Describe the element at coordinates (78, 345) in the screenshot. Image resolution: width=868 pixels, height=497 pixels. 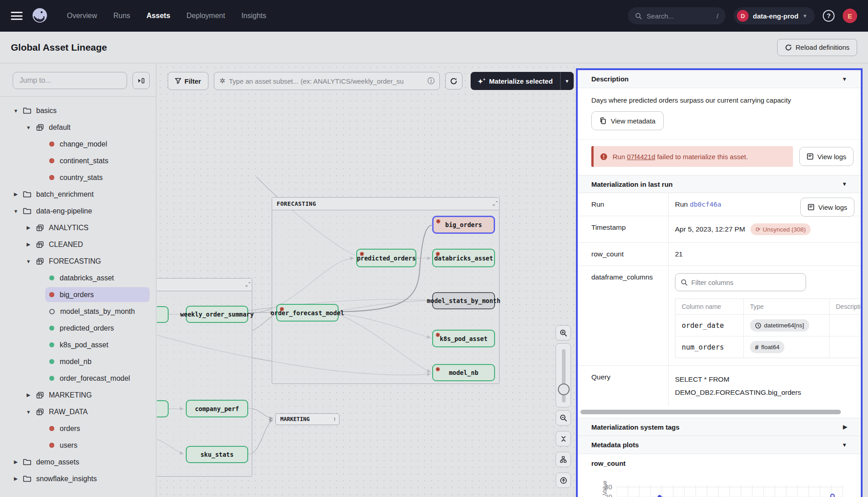
I see `sidebar-item-k8s_pod_asset: k8s_pod_asset` at that location.